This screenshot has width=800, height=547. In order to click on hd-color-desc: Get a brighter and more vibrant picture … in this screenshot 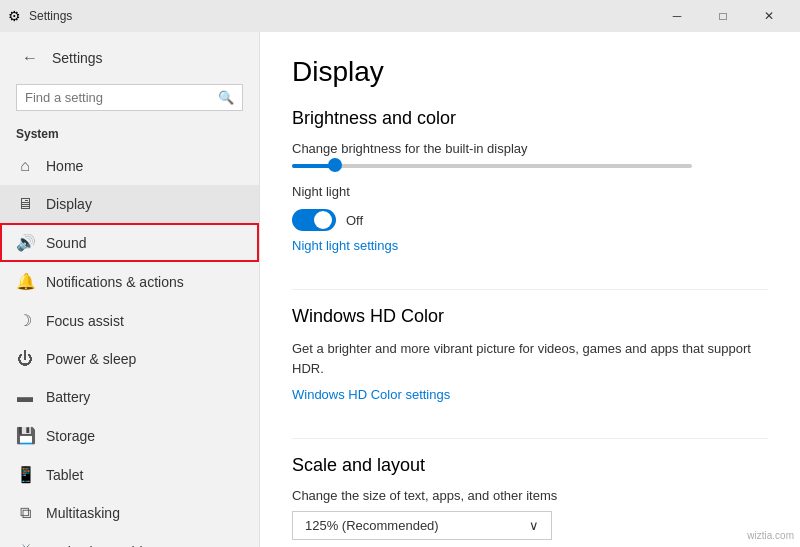, I will do `click(522, 358)`.